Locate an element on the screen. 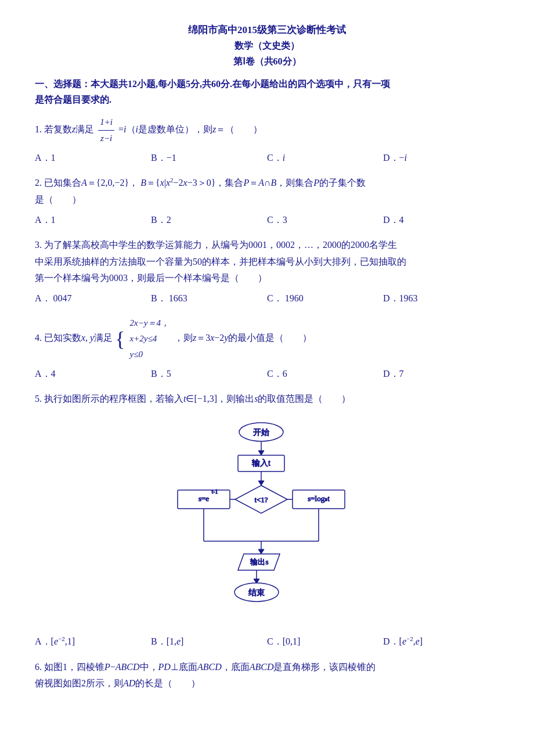 The height and width of the screenshot is (756, 534). q2-options: A．1 B．2 C．3 D．4 is located at coordinates (267, 221).